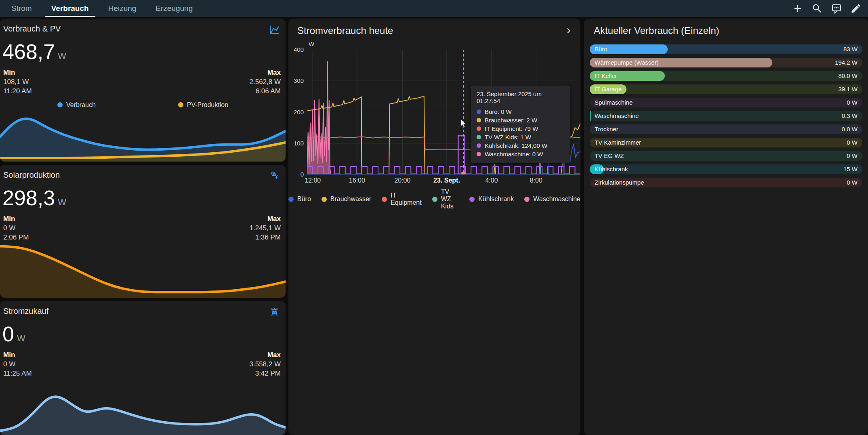  I want to click on tab-heizung: Heizung, so click(122, 8).